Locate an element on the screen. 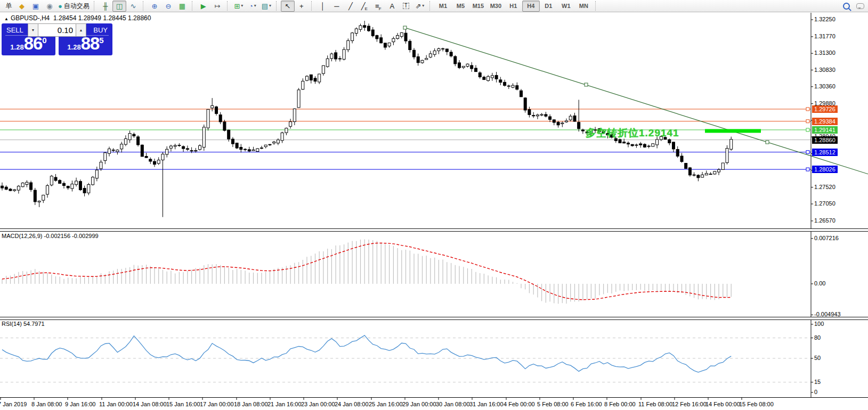 The image size is (868, 410). price-tick-label: 1.31770 is located at coordinates (825, 36).